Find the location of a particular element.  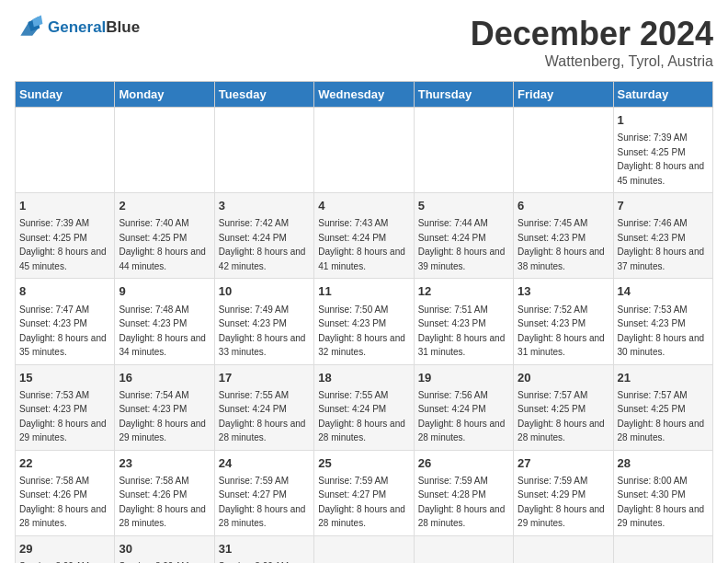

day-number: 18 is located at coordinates (364, 378).